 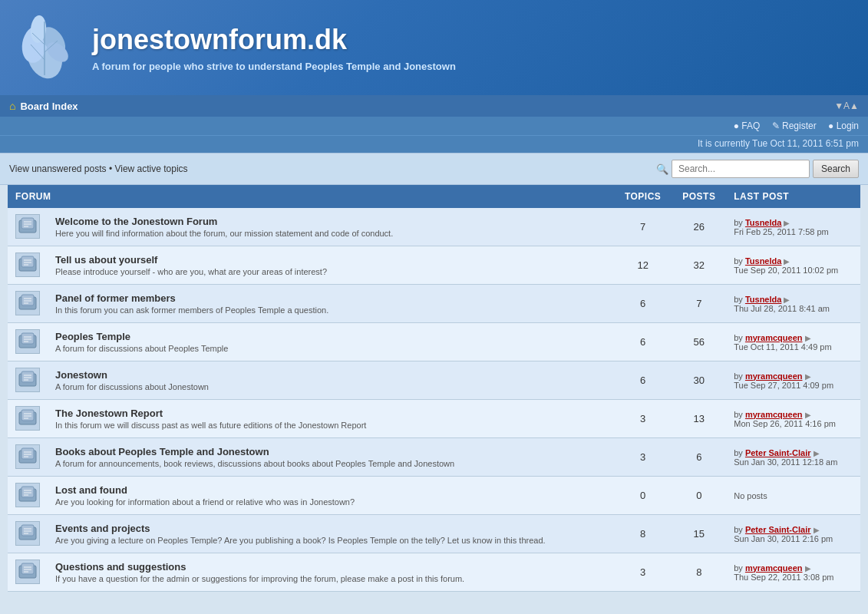 I want to click on font-size-control: ▼A▲, so click(x=847, y=106).